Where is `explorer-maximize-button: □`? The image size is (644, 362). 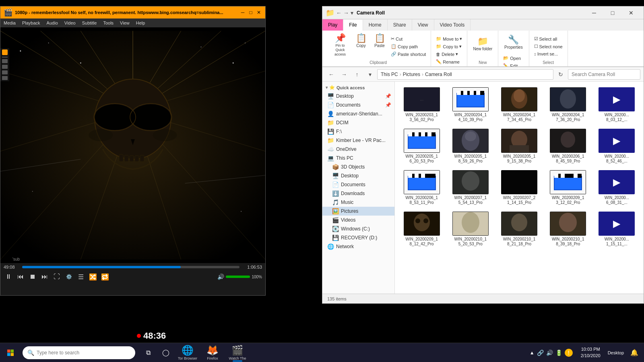
explorer-maximize-button: □ is located at coordinates (613, 13).